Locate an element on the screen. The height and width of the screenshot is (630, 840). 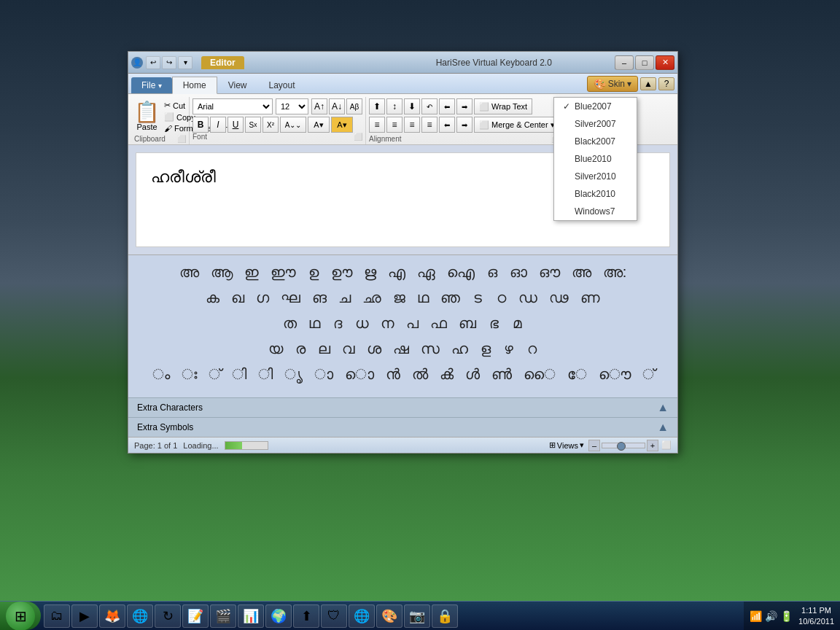
zoom-out-button: – is located at coordinates (594, 446).